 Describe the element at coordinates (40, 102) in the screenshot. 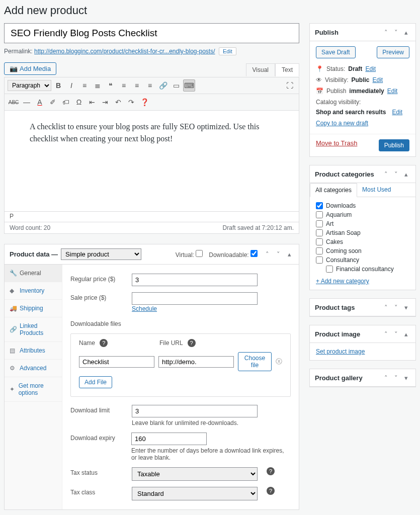

I see `textcolor-icon: A` at that location.